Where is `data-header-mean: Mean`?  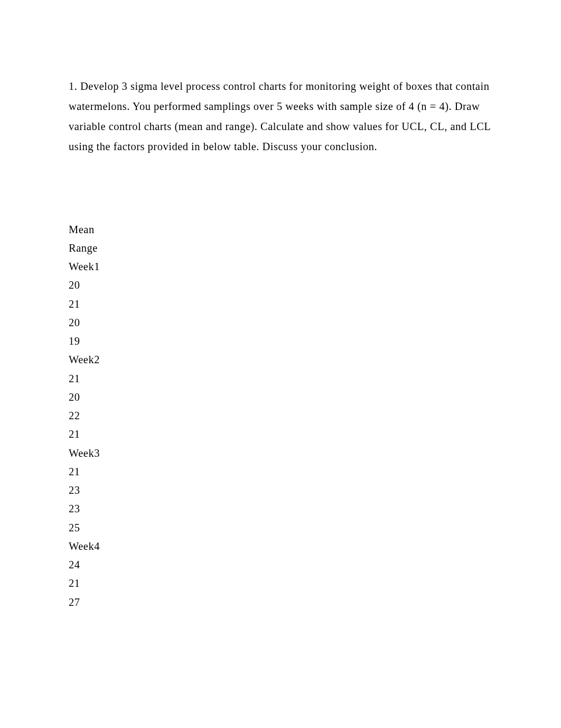 data-header-mean: Mean is located at coordinates (280, 229).